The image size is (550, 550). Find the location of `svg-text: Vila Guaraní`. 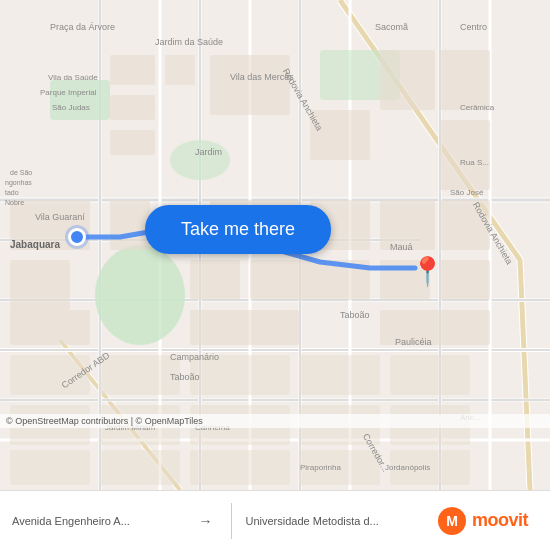

svg-text: Vila Guaraní is located at coordinates (60, 217).